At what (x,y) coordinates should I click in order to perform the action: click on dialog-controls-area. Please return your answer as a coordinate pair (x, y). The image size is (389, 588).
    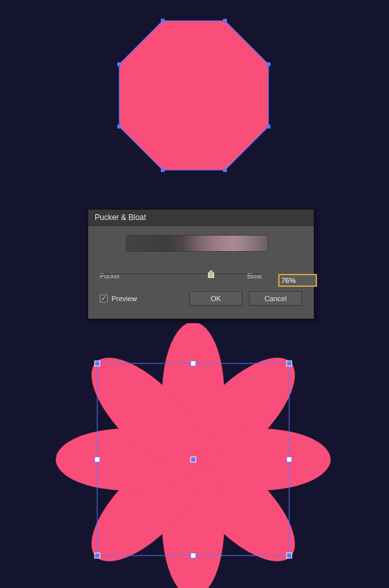
    Looking at the image, I should click on (201, 253).